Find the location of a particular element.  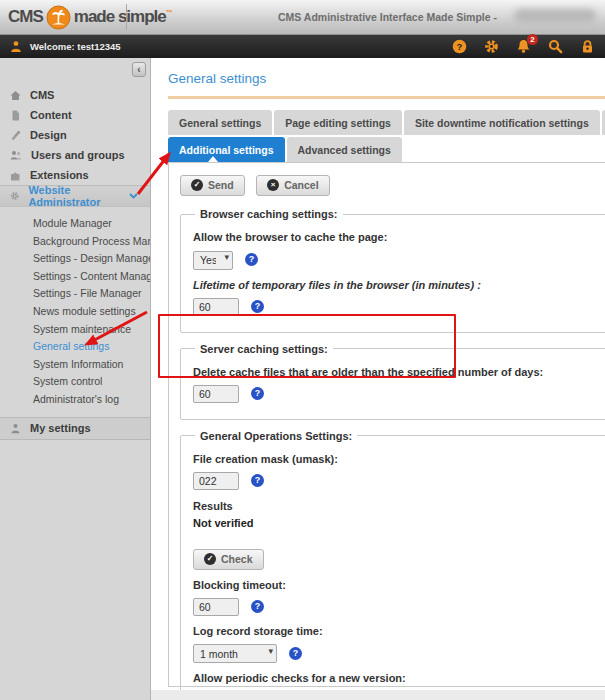

allow-browser-cache-label: Allow the browser to cache the page: is located at coordinates (399, 237).